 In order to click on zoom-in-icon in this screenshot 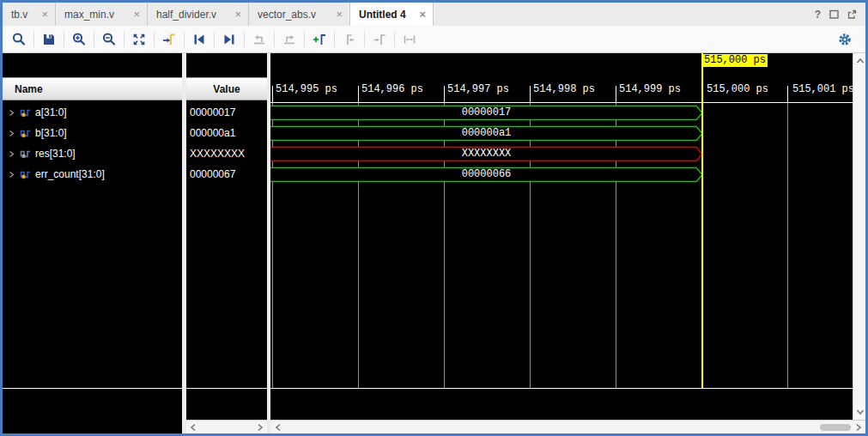, I will do `click(79, 39)`.